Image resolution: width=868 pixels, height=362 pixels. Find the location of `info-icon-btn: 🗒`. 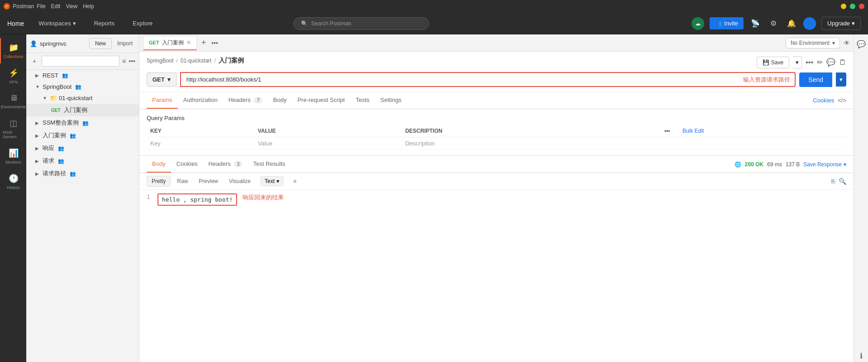

info-icon-btn: 🗒 is located at coordinates (843, 63).